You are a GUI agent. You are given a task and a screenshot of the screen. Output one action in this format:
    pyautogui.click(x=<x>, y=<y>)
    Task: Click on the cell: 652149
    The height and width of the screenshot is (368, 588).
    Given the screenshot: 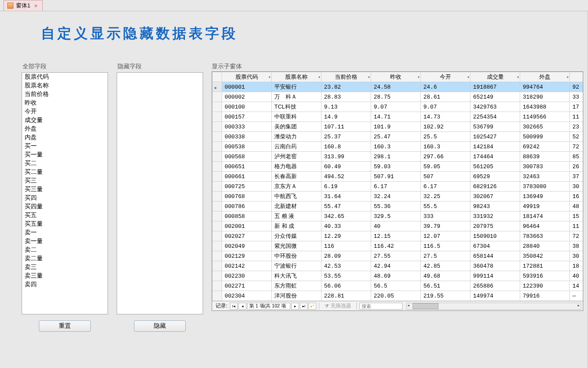 What is the action you would take?
    pyautogui.click(x=495, y=97)
    